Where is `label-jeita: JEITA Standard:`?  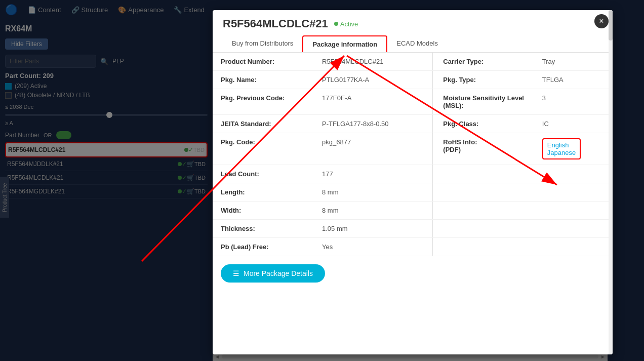 label-jeita: JEITA Standard: is located at coordinates (263, 124).